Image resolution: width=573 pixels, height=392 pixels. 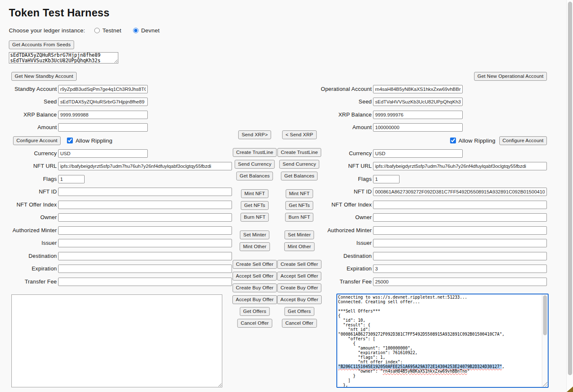 What do you see at coordinates (299, 276) in the screenshot?
I see `operational-accept-sell-offer-button: Accept Sell Offer` at bounding box center [299, 276].